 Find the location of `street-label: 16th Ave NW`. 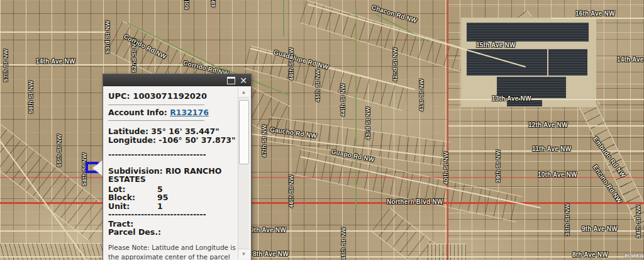

street-label: 16th Ave NW is located at coordinates (595, 14).